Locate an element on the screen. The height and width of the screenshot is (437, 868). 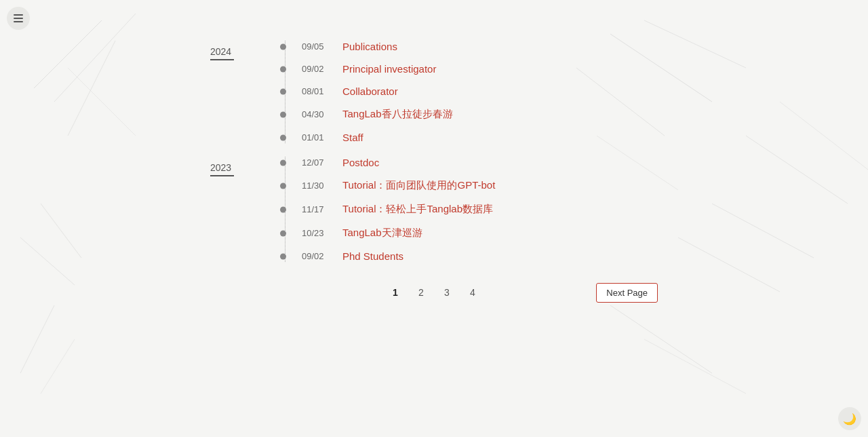
entries-wrapper: 09/05Publications09/02Principal investig… is located at coordinates (460, 92).